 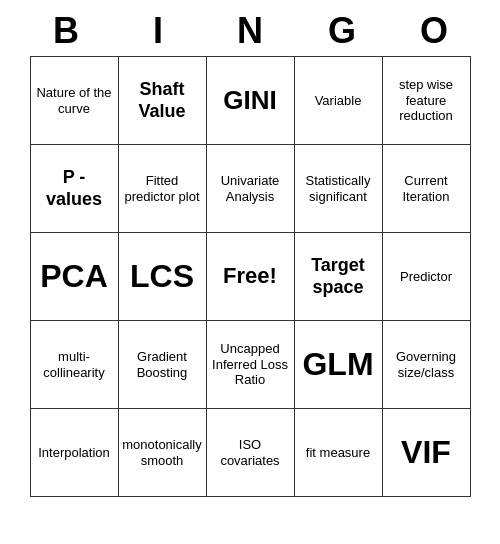 What do you see at coordinates (163, 365) in the screenshot?
I see `cell-3-1: Gradient Boosting` at bounding box center [163, 365].